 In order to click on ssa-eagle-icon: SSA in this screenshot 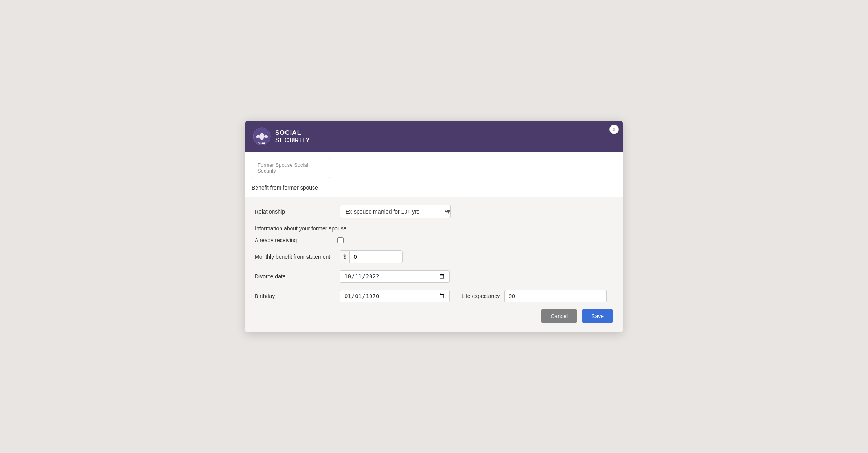, I will do `click(262, 136)`.